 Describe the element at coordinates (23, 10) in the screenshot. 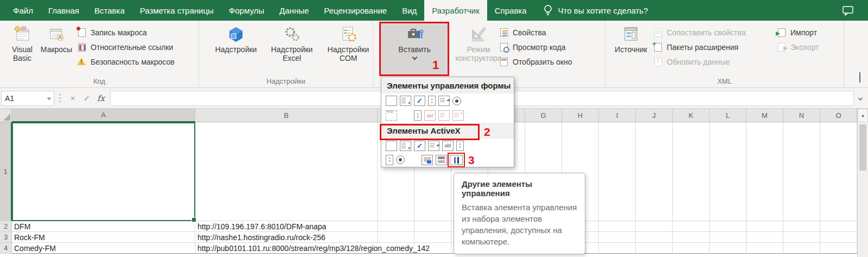

I see `menu-tab-file: Файл` at that location.